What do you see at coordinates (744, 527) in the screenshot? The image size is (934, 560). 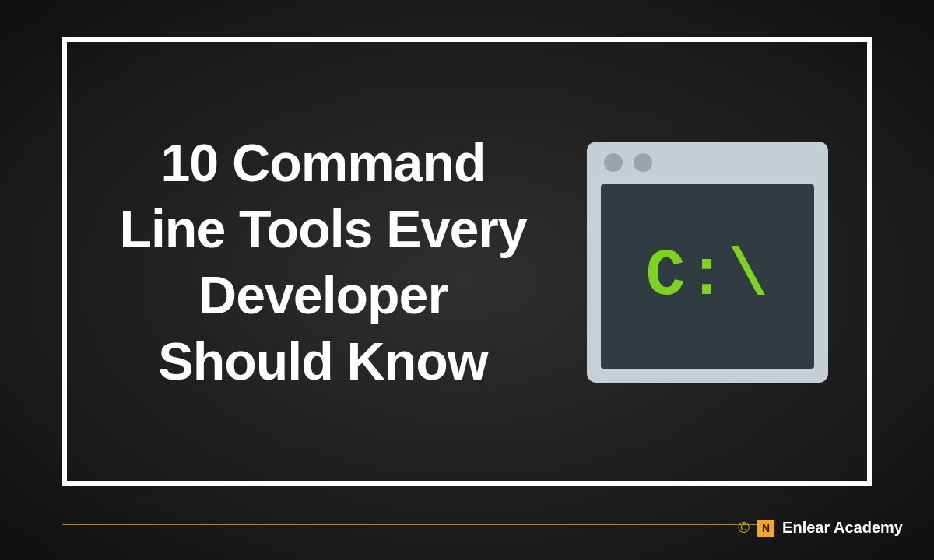 I see `copyright-icon: ©` at bounding box center [744, 527].